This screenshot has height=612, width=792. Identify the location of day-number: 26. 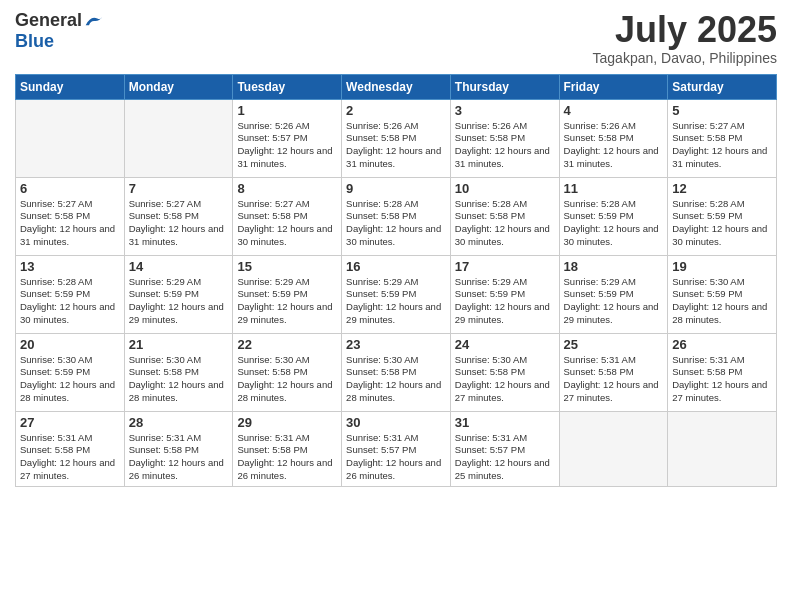
(722, 344).